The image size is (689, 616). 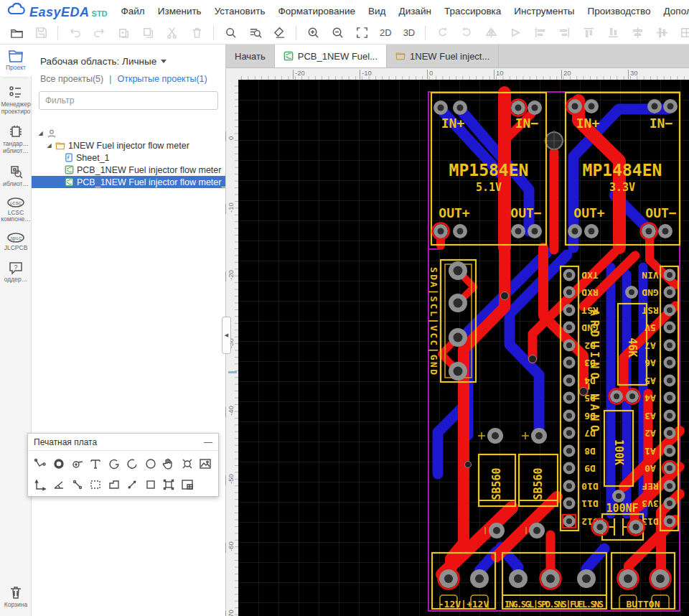 What do you see at coordinates (662, 123) in the screenshot?
I see `silk-label: IN−` at bounding box center [662, 123].